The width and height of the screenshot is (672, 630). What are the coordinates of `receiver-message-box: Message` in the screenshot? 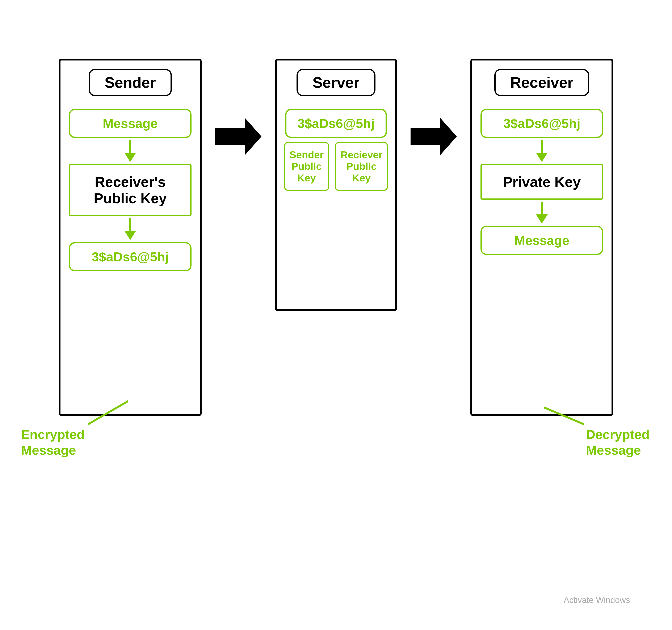 It's located at (542, 240).